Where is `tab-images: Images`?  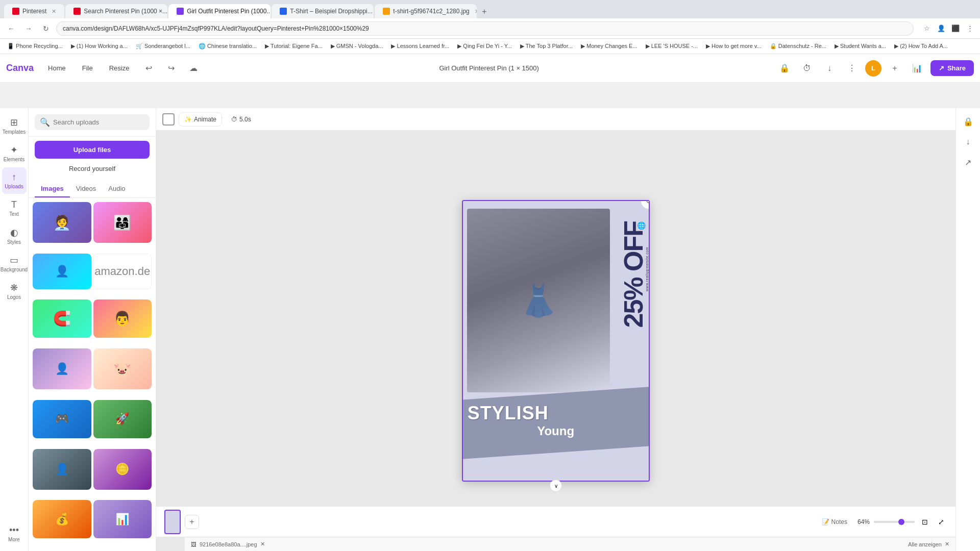 tab-images: Images is located at coordinates (52, 189).